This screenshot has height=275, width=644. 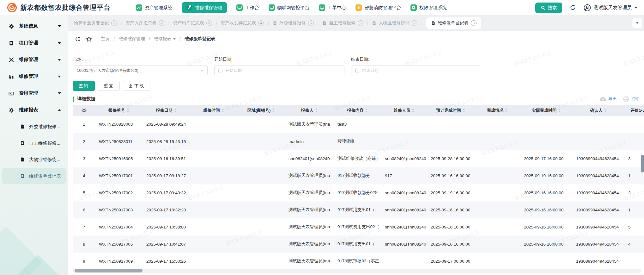 What do you see at coordinates (608, 99) in the screenshot?
I see `export-link: 导出` at bounding box center [608, 99].